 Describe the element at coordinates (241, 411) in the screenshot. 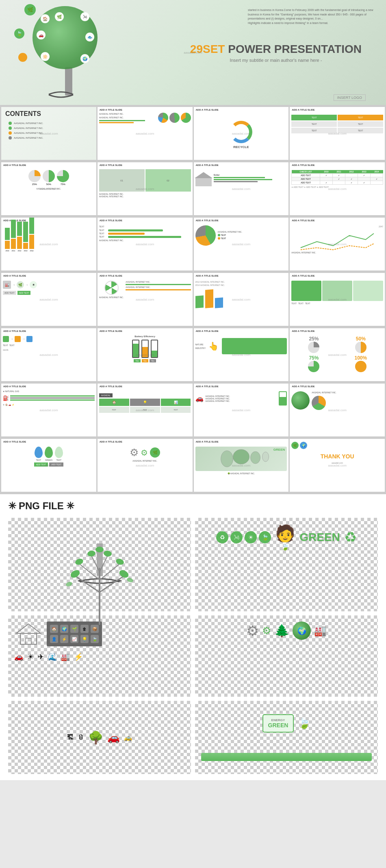

I see `slide-23-content: 🚗 AASADAL INTERNET INC. AASADAL INTERNET…` at that location.